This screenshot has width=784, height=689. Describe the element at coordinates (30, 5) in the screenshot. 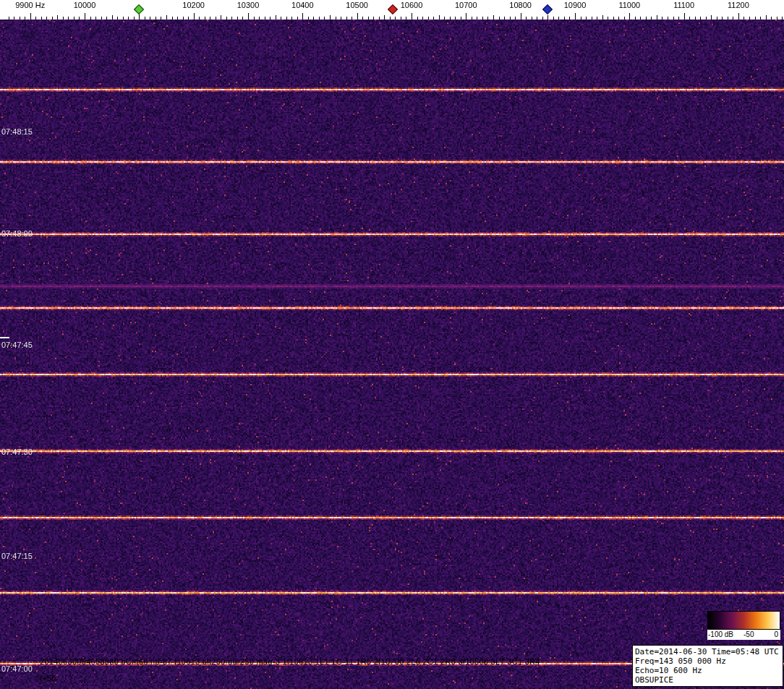

I see `freq-tick-label: 9900 Hz` at that location.